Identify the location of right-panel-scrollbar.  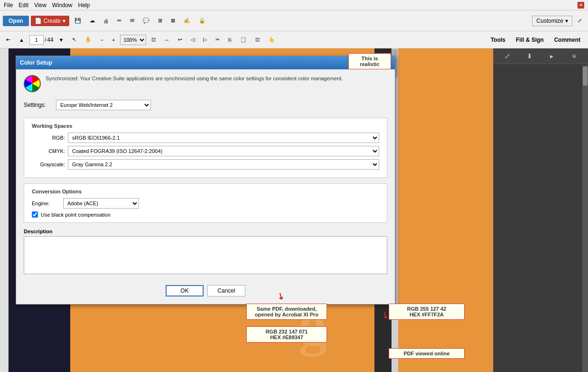
(585, 219).